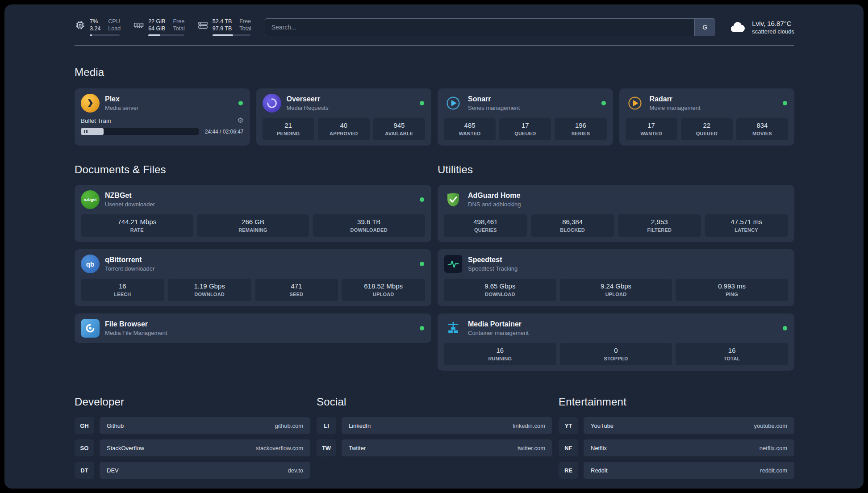 Image resolution: width=868 pixels, height=493 pixels. What do you see at coordinates (369, 226) in the screenshot?
I see `stat-tile: 39.6 TBDOWNLOADED` at bounding box center [369, 226].